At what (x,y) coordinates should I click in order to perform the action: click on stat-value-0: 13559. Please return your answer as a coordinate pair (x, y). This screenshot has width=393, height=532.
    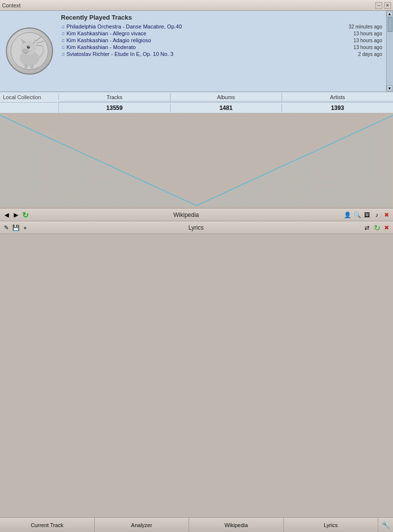
    Looking at the image, I should click on (115, 108).